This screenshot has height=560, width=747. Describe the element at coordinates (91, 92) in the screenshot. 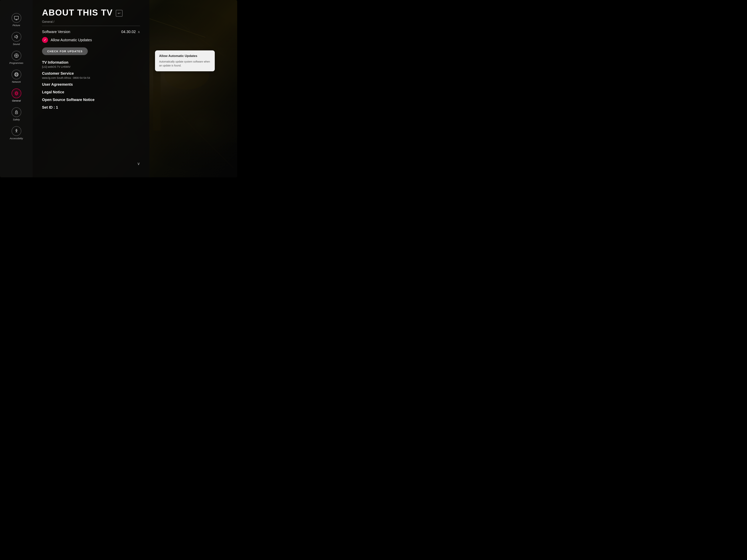

I see `legal-notice-item: Legal Notice` at that location.